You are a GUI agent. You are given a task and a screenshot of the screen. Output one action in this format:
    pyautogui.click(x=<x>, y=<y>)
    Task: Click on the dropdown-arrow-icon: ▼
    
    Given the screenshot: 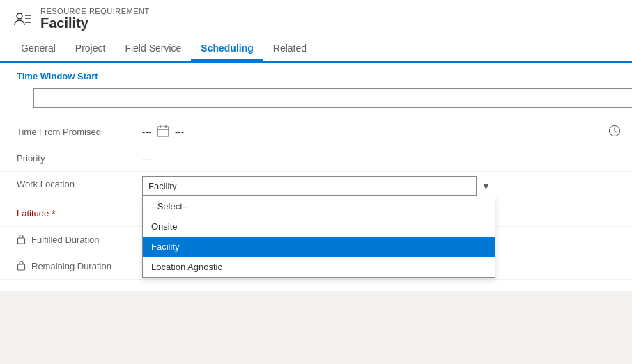 What is the action you would take?
    pyautogui.click(x=486, y=186)
    